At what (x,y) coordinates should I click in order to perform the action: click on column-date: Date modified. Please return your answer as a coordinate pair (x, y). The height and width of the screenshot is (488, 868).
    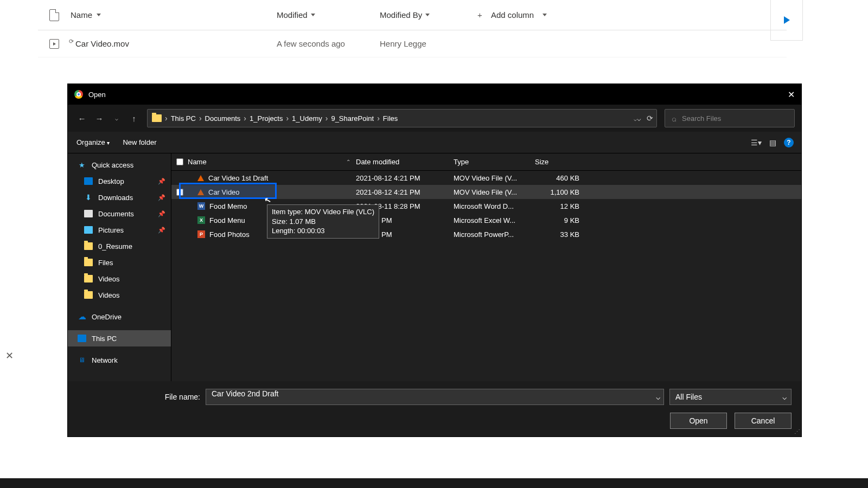
    Looking at the image, I should click on (405, 162).